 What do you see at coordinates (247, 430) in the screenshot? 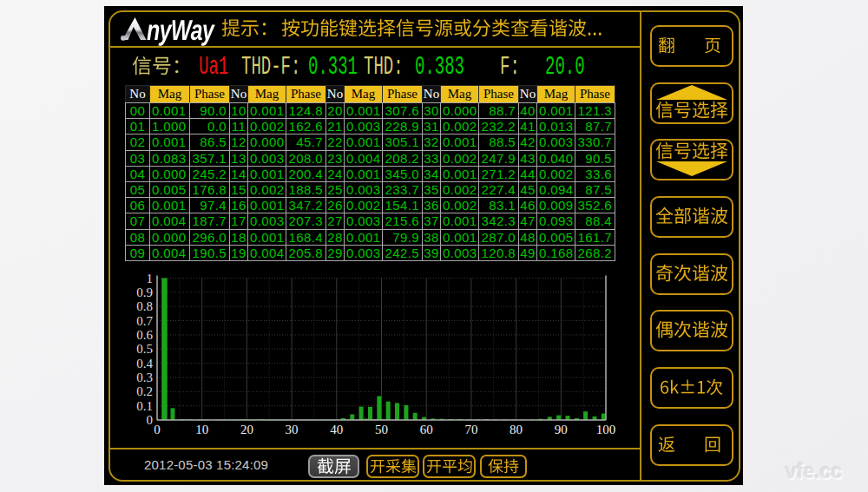
I see `svg-text: 20` at bounding box center [247, 430].